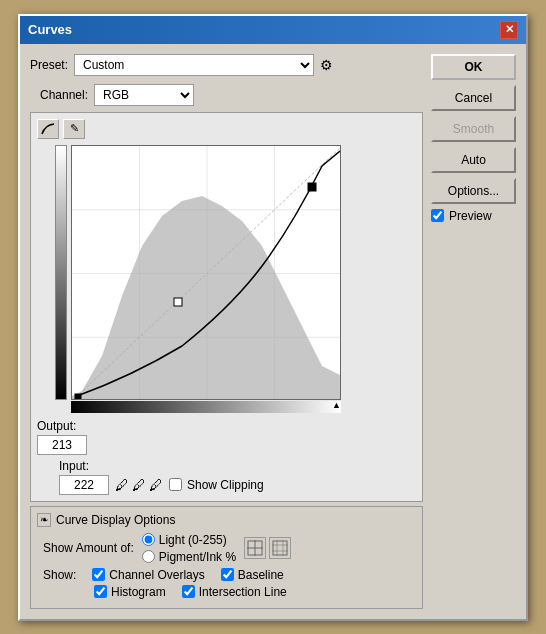 This screenshot has width=546, height=634. Describe the element at coordinates (228, 574) in the screenshot. I see `baseline-checkbox` at that location.